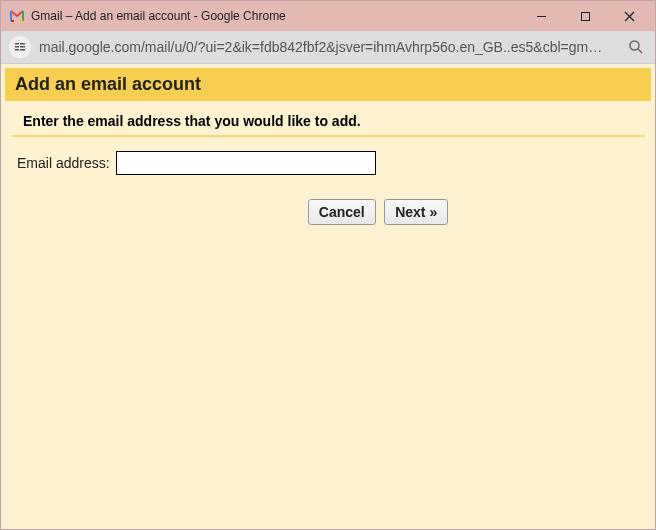 This screenshot has height=530, width=656. Describe the element at coordinates (328, 163) in the screenshot. I see `email-row: Email address:` at that location.